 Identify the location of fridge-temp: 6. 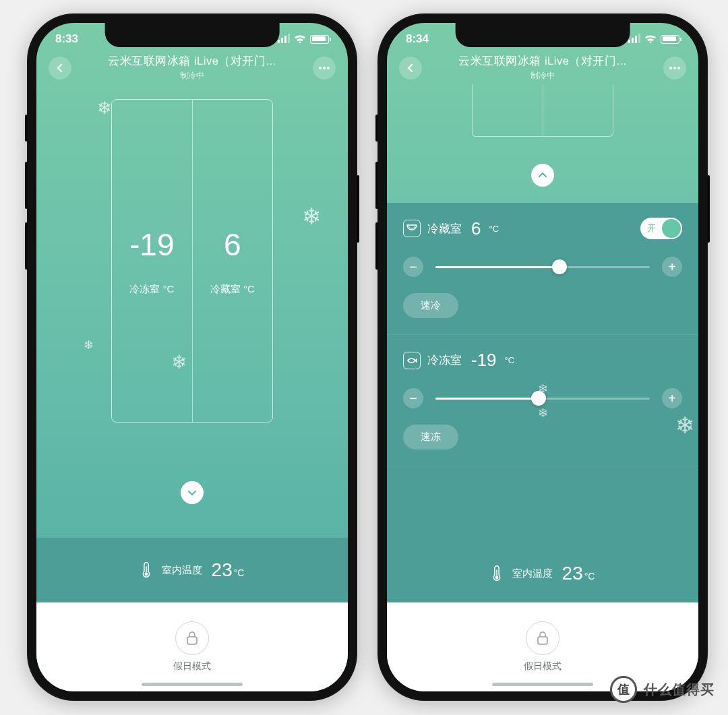
(233, 245).